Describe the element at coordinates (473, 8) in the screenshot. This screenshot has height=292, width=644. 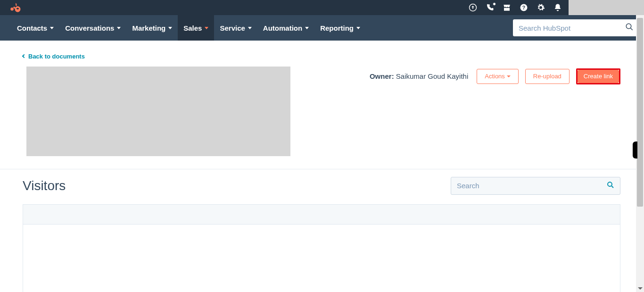
I see `upgrade-icon` at that location.